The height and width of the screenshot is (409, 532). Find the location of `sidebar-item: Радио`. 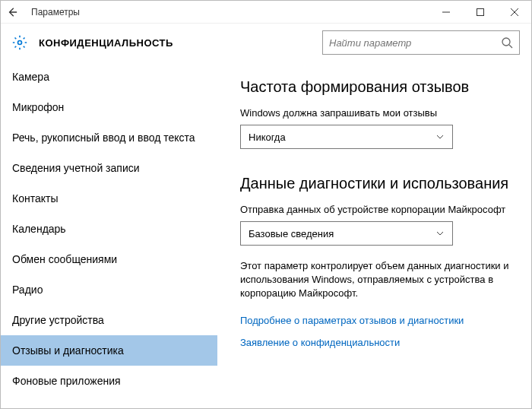

sidebar-item: Радио is located at coordinates (109, 290).